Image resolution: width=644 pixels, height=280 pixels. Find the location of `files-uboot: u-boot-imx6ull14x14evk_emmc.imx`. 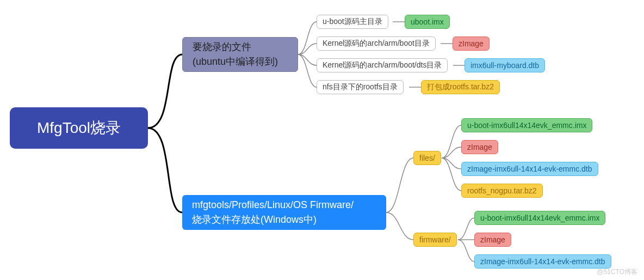

files-uboot: u-boot-imx6ull14x14evk_emmc.imx is located at coordinates (527, 125).